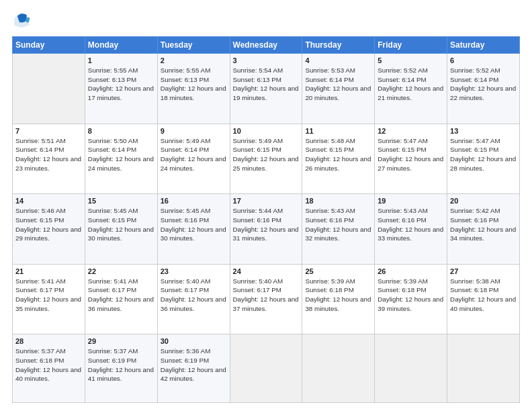 Image resolution: width=532 pixels, height=411 pixels. What do you see at coordinates (121, 341) in the screenshot?
I see `day-number: 29` at bounding box center [121, 341].